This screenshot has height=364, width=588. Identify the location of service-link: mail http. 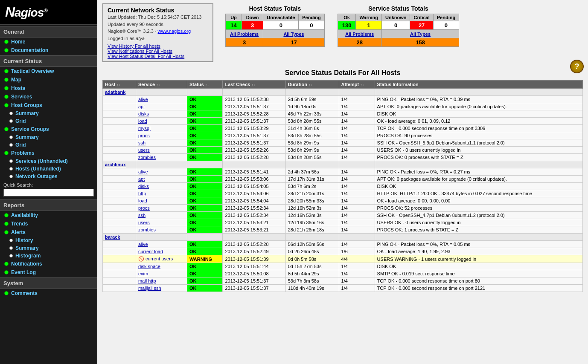
(147, 281).